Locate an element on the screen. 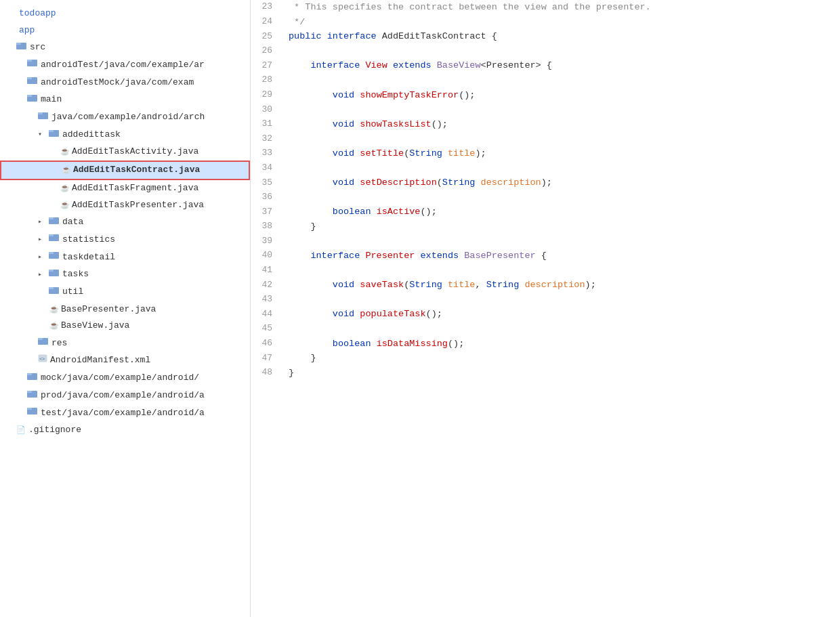  expand-arrow-data is located at coordinates (43, 222).